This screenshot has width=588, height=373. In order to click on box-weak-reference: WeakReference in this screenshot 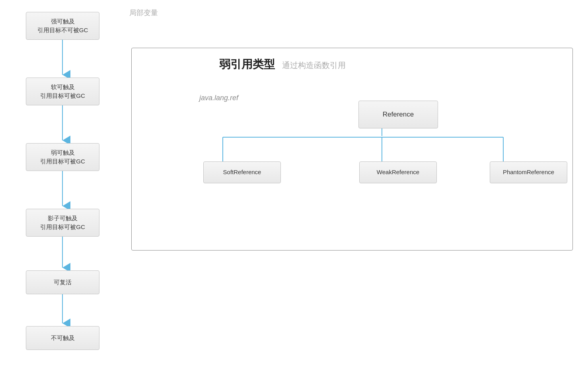, I will do `click(398, 173)`.